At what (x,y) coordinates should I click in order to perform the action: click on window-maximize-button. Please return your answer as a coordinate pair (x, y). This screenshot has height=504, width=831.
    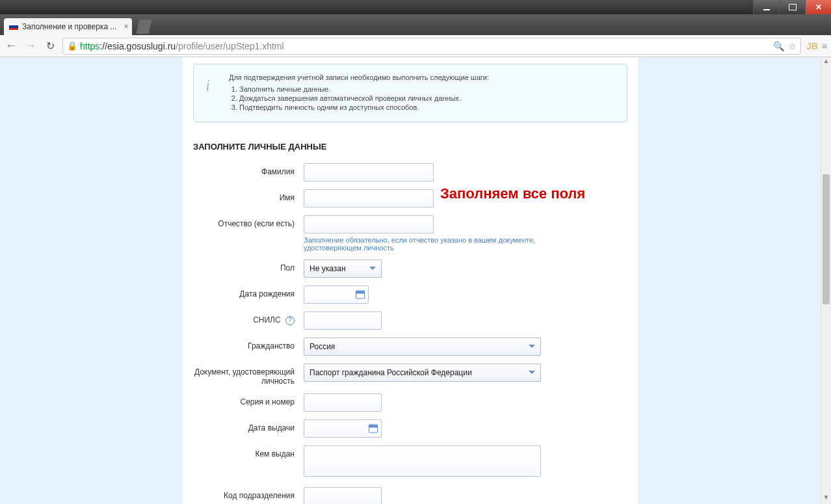
    Looking at the image, I should click on (792, 7).